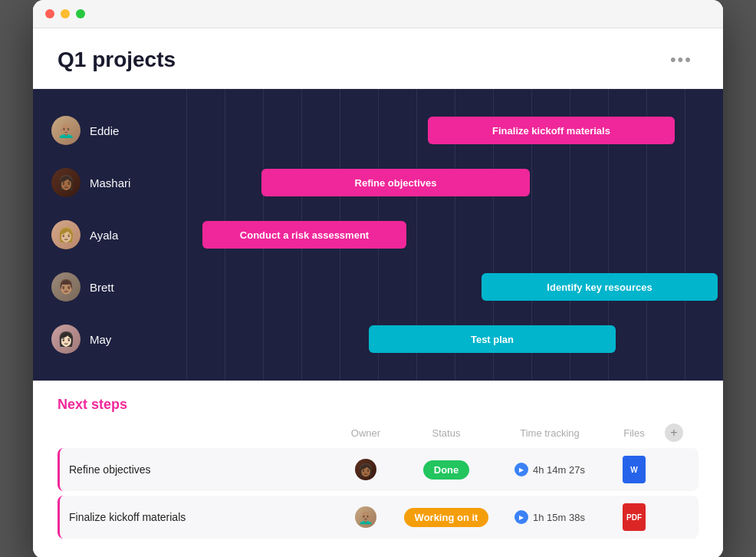  Describe the element at coordinates (378, 436) in the screenshot. I see `table-header: Owner Status Time tracking Files +` at that location.